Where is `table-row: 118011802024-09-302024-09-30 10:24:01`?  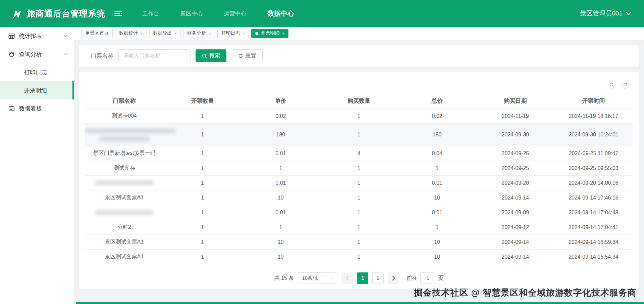 table-row: 118011802024-09-302024-09-30 10:24:01 is located at coordinates (359, 135).